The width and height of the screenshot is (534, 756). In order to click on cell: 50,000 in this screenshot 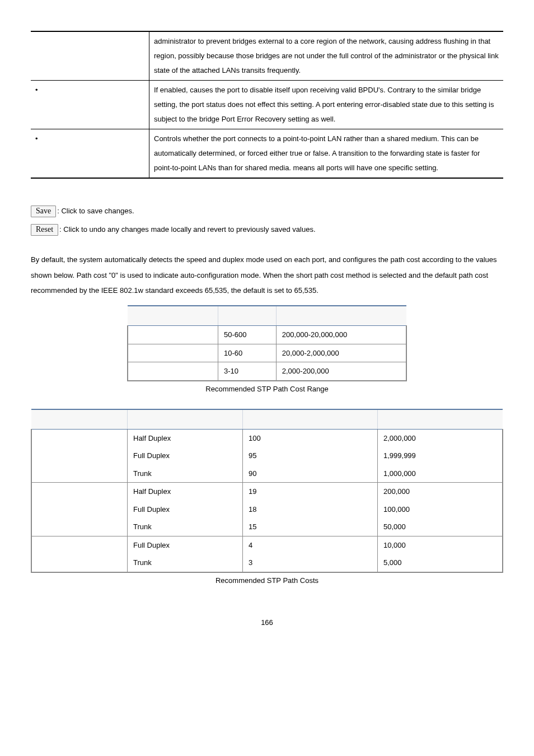, I will do `click(441, 527)`.